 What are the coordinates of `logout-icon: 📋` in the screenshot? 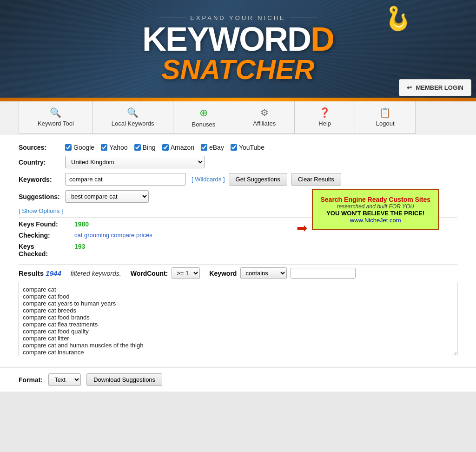 It's located at (385, 113).